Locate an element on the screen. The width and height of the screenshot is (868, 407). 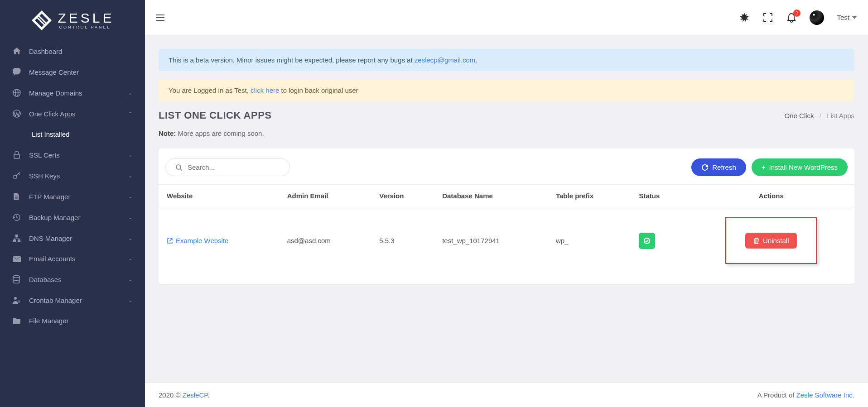
leaf-icon is located at coordinates (744, 18).